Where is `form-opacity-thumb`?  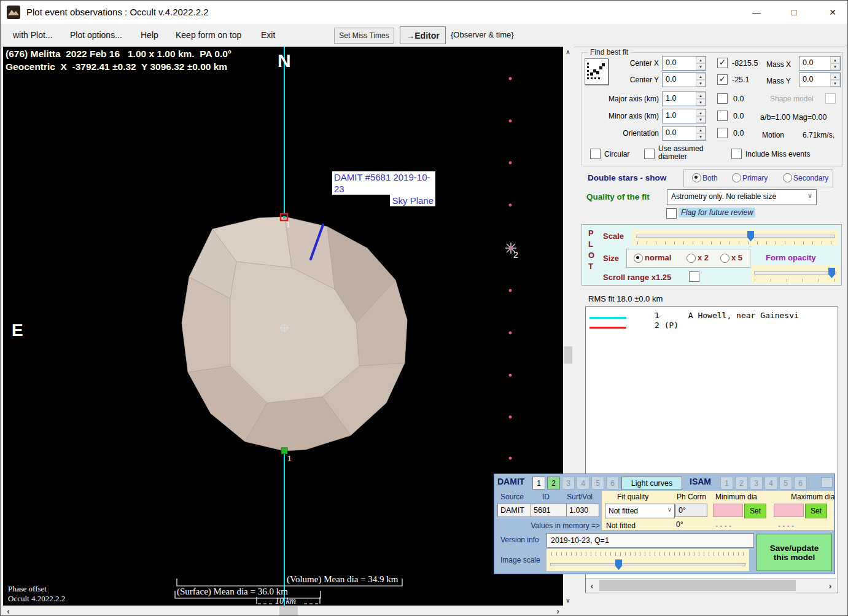 form-opacity-thumb is located at coordinates (831, 273).